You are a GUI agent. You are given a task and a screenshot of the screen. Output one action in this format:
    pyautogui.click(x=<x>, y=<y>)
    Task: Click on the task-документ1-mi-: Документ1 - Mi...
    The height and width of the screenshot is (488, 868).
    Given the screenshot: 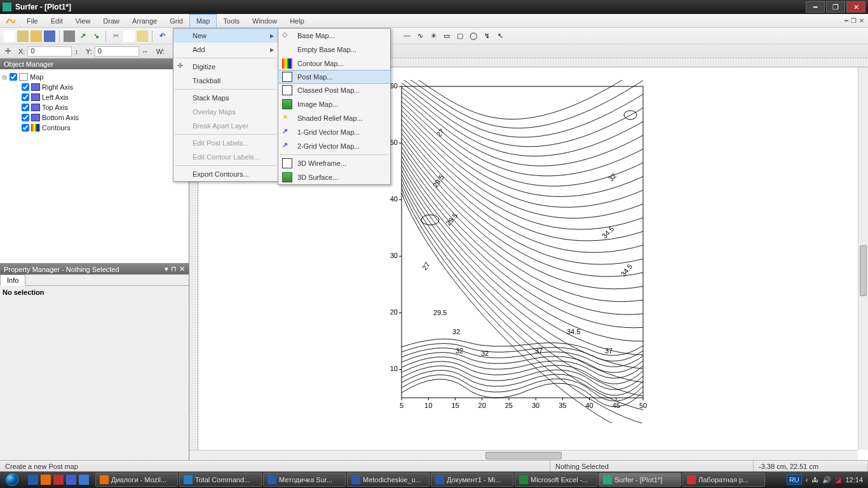 What is the action you would take?
    pyautogui.click(x=472, y=480)
    